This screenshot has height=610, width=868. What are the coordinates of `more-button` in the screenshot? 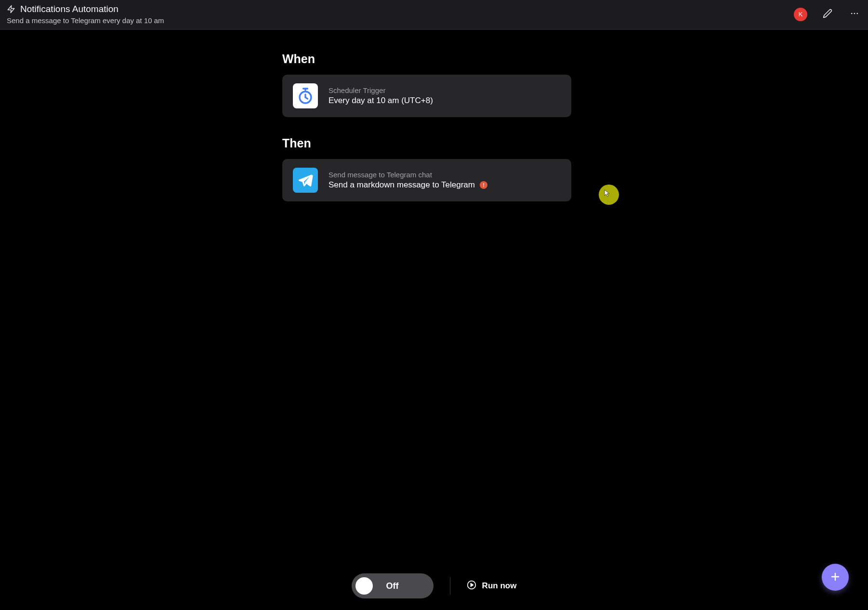 It's located at (855, 14).